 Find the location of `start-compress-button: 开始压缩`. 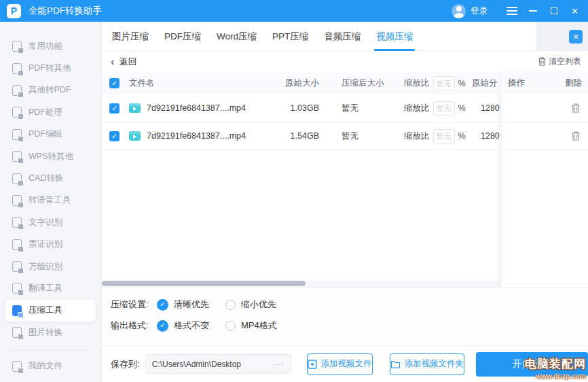

start-compress-button: 开始压缩 is located at coordinates (532, 364).